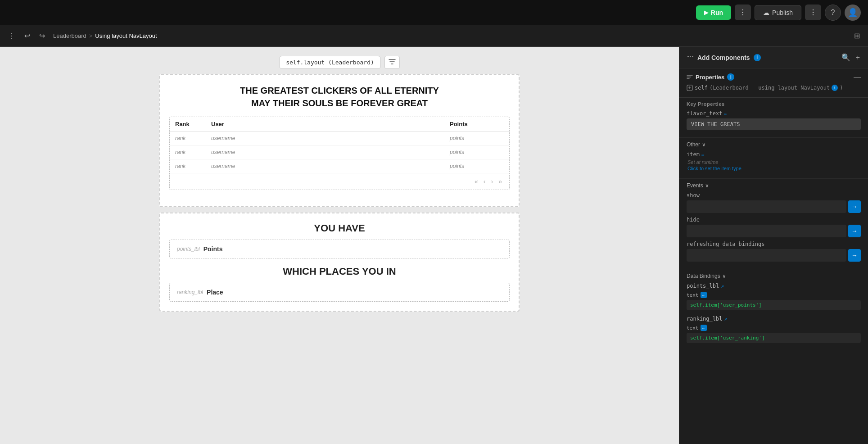  I want to click on refreshing-event-input, so click(766, 255).